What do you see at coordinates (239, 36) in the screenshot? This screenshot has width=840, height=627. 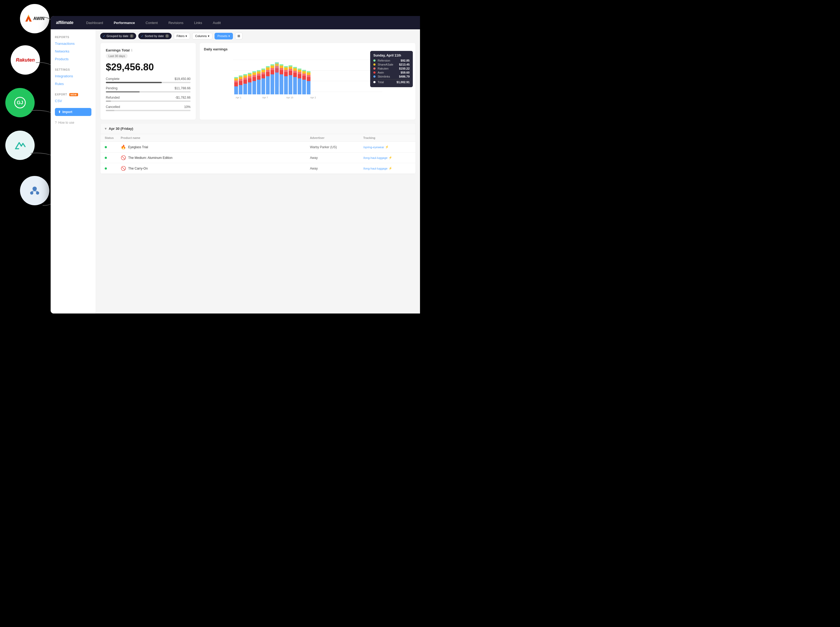 I see `layout-icon-button: ⊞` at bounding box center [239, 36].